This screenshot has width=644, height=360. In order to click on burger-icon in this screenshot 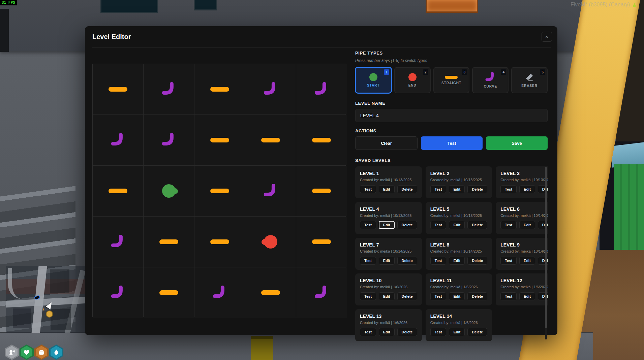, I will do `click(41, 352)`.